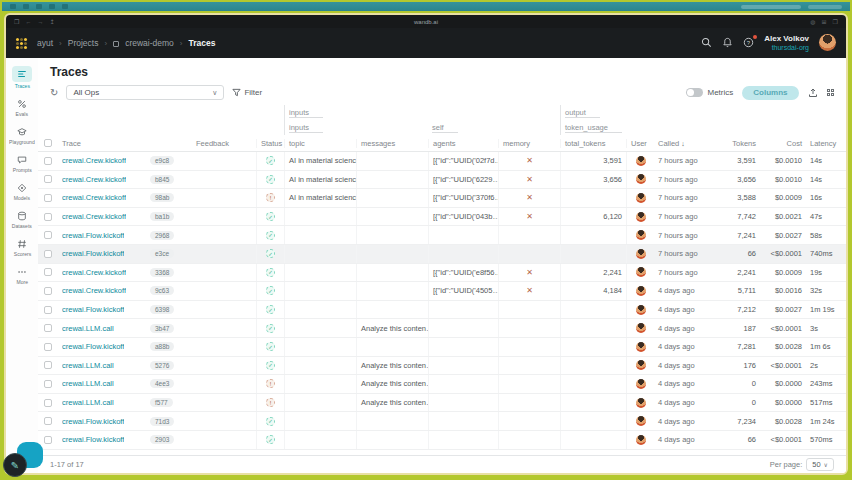 Image resolution: width=852 pixels, height=480 pixels. Describe the element at coordinates (22, 44) in the screenshot. I see `wandb-logo-icon` at that location.